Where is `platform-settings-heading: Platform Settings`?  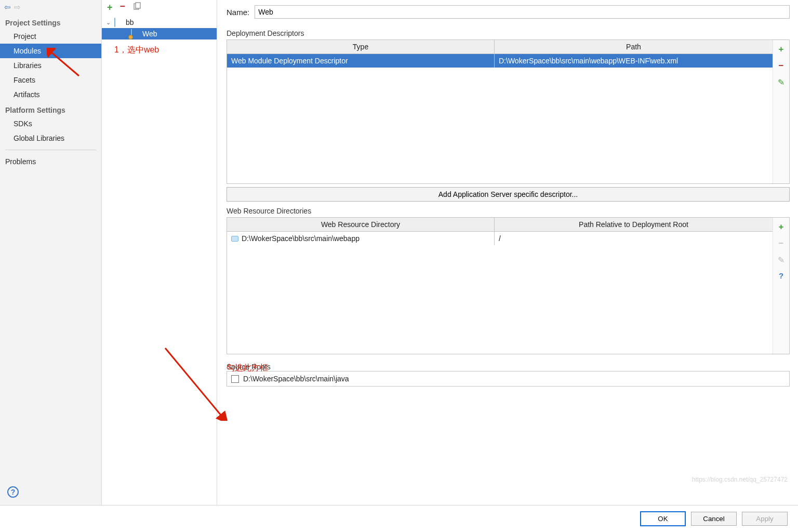
platform-settings-heading: Platform Settings is located at coordinates (51, 109).